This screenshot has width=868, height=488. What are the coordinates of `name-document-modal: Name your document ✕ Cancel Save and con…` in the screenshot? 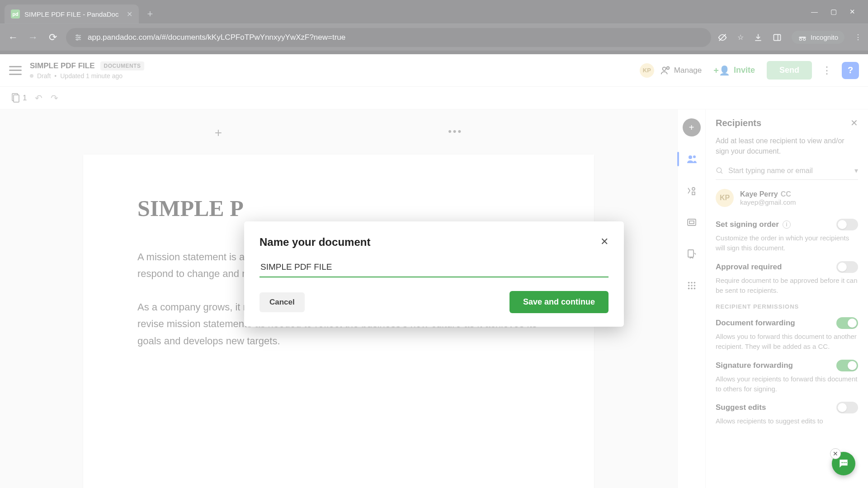 It's located at (434, 274).